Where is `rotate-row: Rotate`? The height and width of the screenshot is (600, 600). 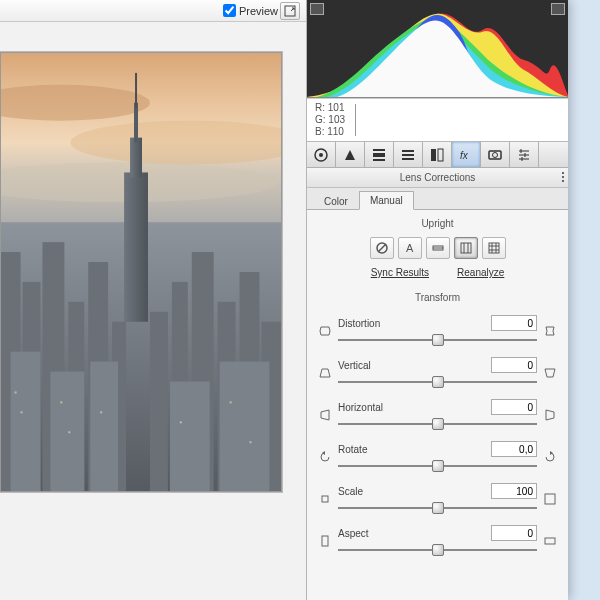 rotate-row: Rotate is located at coordinates (438, 455).